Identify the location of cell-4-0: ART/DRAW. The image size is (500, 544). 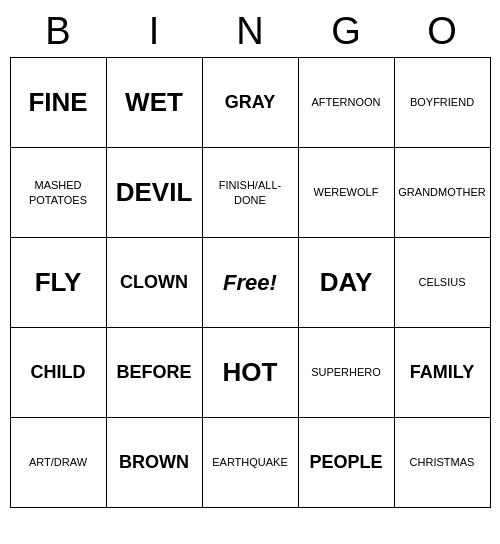
(59, 463).